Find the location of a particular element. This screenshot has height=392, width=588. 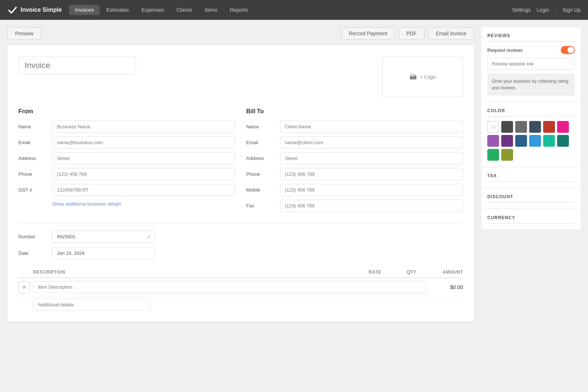

remove-row-button: ✕ is located at coordinates (24, 287).